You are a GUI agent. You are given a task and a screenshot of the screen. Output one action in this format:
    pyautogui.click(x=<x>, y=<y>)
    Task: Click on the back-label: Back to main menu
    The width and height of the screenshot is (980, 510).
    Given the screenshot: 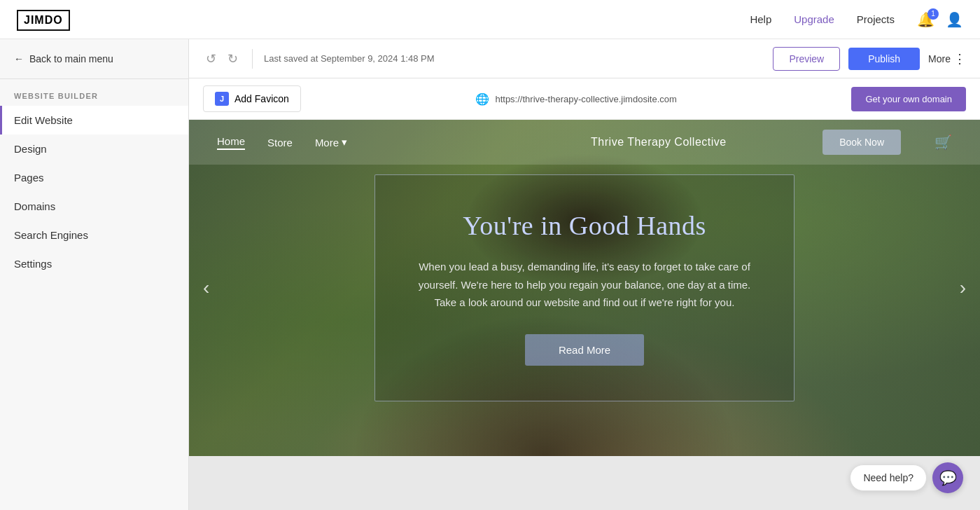 What is the action you would take?
    pyautogui.click(x=71, y=59)
    